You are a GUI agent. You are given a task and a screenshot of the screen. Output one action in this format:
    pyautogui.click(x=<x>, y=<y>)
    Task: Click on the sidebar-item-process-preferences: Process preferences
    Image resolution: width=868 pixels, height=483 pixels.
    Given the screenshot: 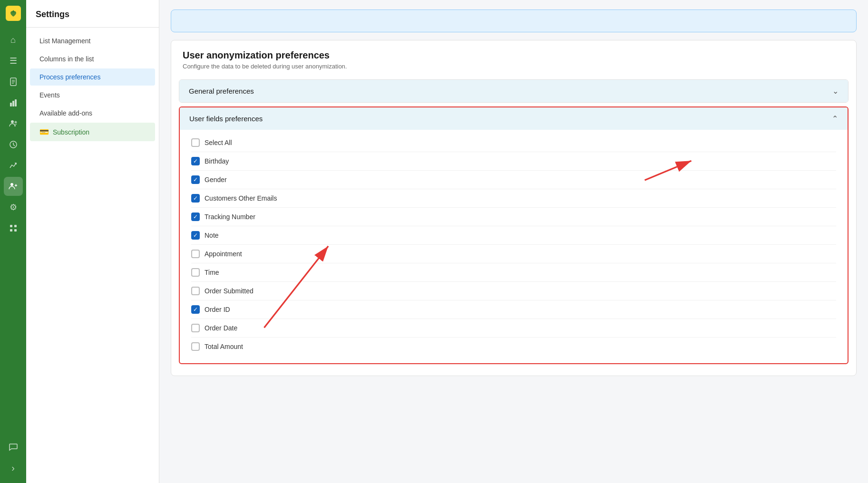 What is the action you would take?
    pyautogui.click(x=92, y=77)
    